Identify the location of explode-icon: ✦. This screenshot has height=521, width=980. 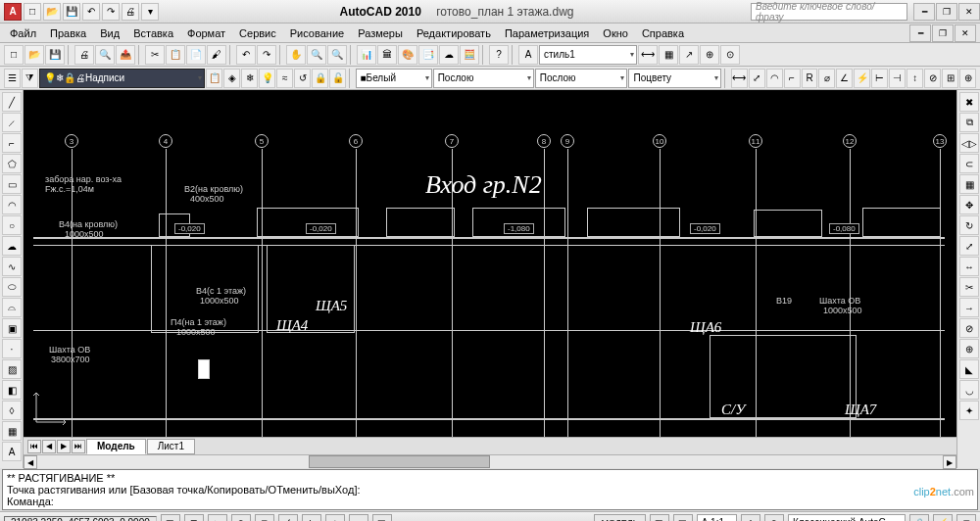
(969, 410).